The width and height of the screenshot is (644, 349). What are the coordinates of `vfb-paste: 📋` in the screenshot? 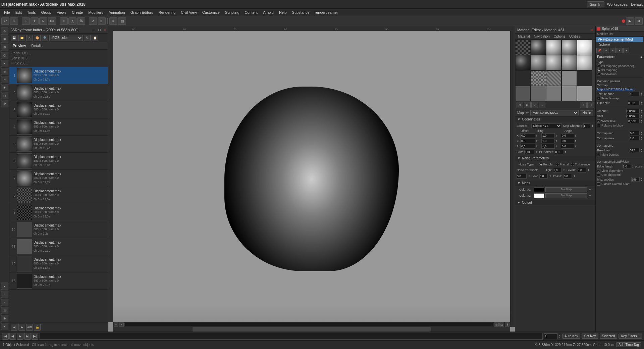 It's located at (95, 38).